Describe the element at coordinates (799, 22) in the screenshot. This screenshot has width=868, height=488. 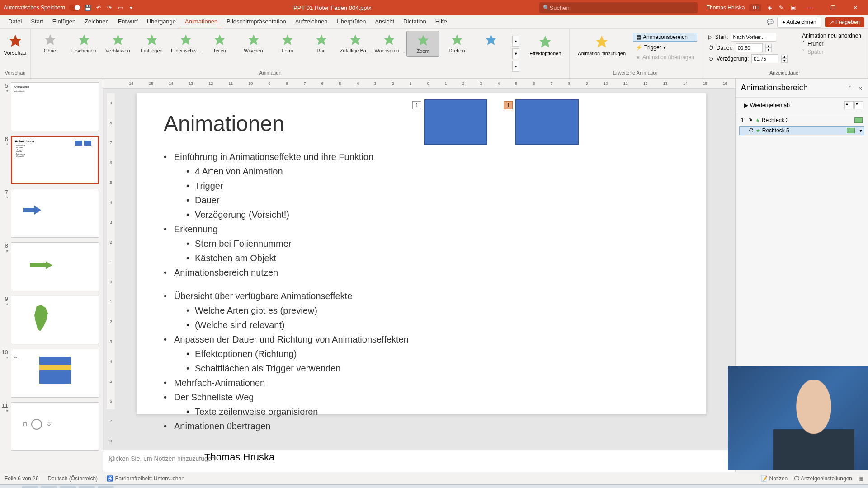
I see `record-button: ● Aufzeichnen` at that location.